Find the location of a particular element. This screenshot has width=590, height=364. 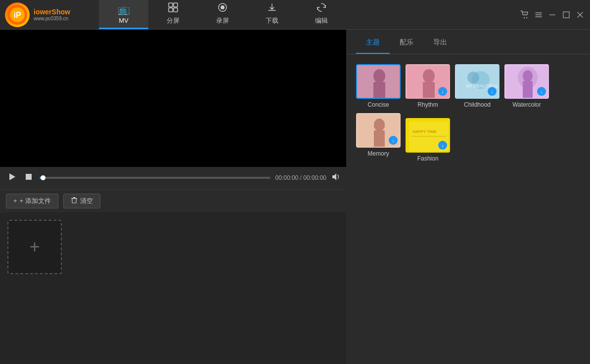

drop-placeholder: + is located at coordinates (35, 247).